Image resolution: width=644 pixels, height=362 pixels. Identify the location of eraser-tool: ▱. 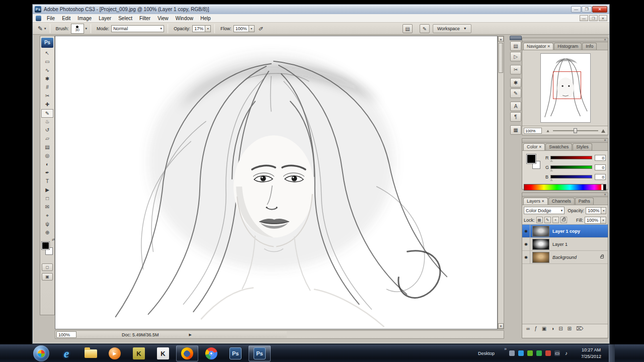
(47, 139).